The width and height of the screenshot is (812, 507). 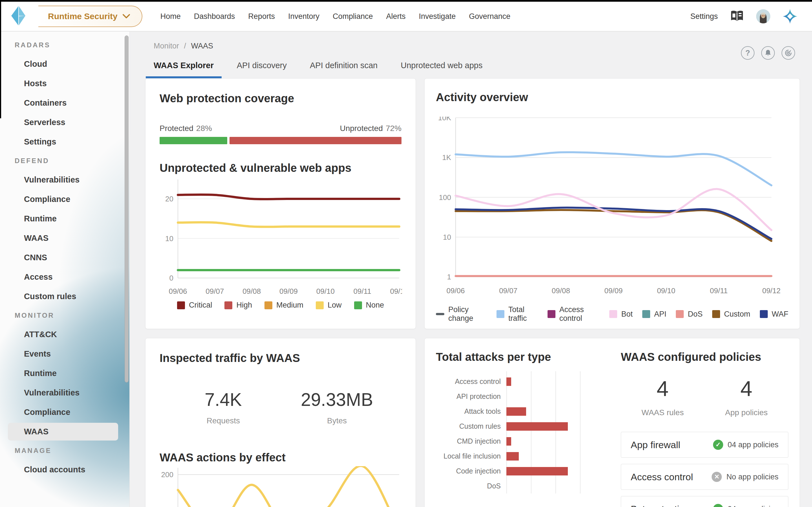 What do you see at coordinates (790, 16) in the screenshot?
I see `prisma-star-icon` at bounding box center [790, 16].